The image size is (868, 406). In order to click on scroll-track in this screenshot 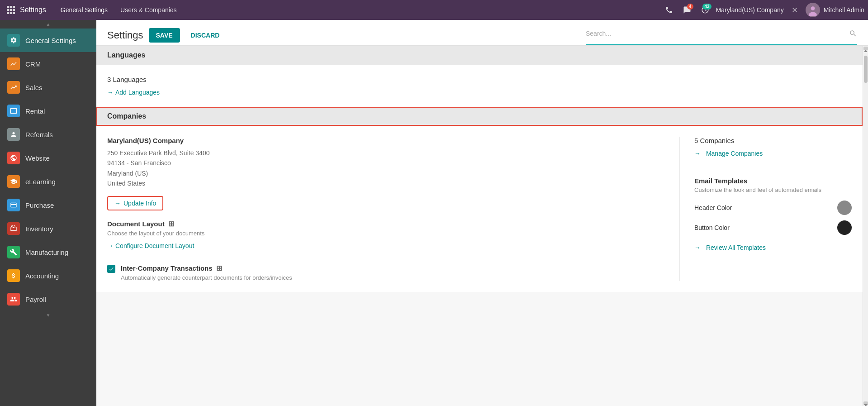, I will do `click(866, 226)`.